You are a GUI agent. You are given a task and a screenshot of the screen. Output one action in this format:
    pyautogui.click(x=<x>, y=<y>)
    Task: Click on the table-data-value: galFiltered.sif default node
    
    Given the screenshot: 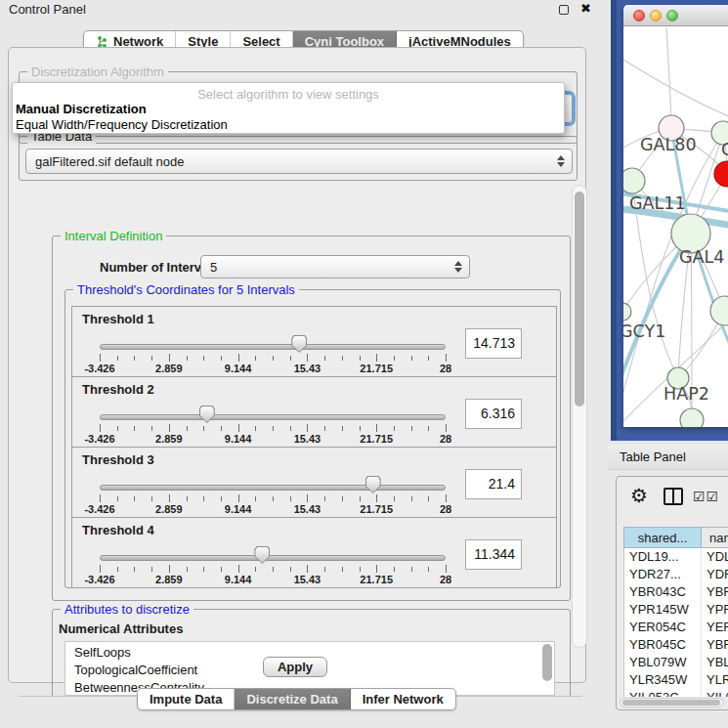 What is the action you would take?
    pyautogui.click(x=109, y=162)
    